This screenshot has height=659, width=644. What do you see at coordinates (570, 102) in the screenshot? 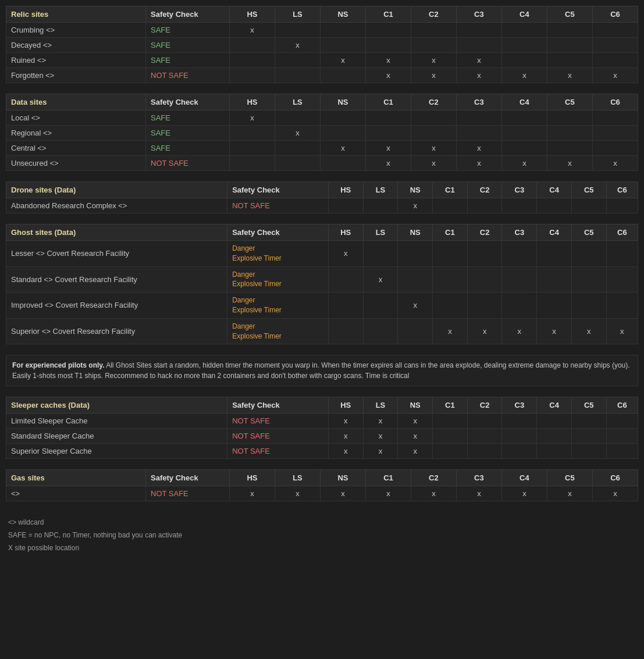
I see `data-c5-header: C5` at bounding box center [570, 102].